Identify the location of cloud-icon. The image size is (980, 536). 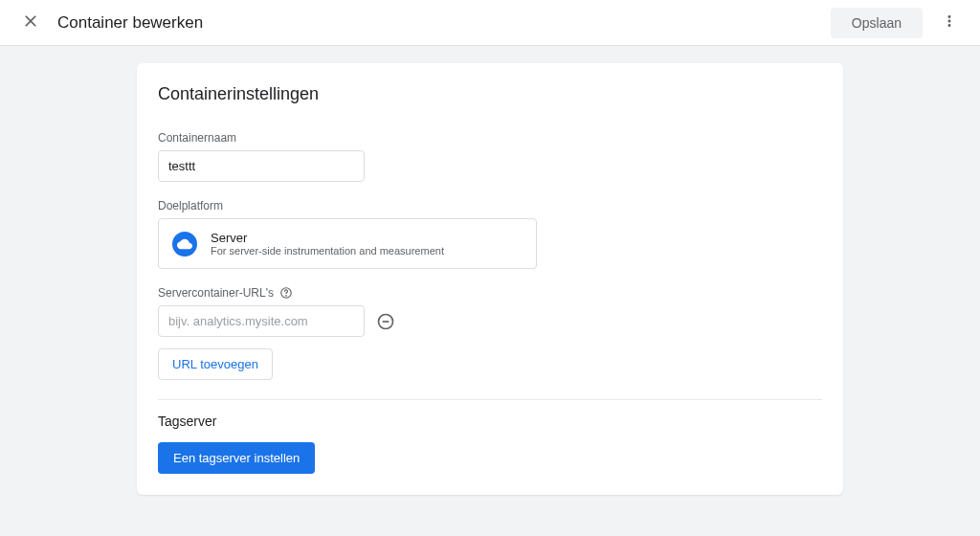
(185, 244).